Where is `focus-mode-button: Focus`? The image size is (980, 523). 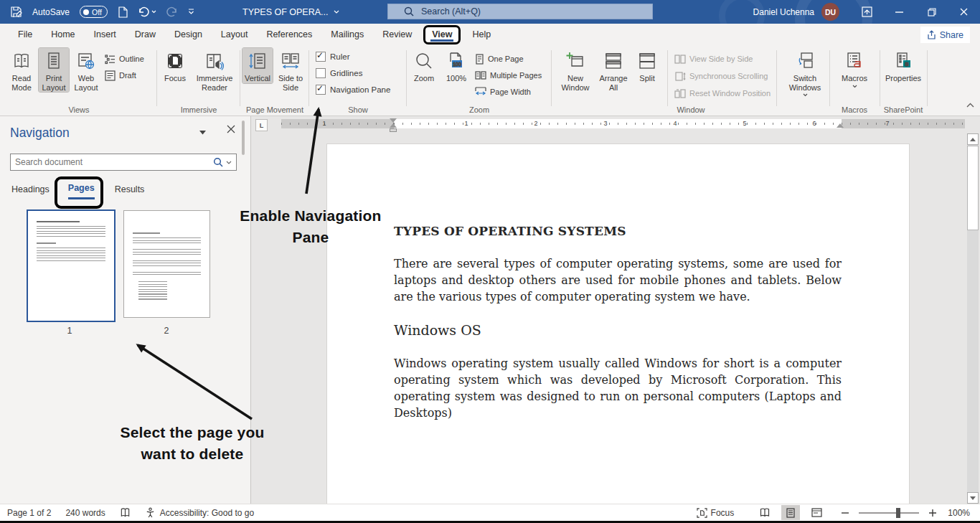 focus-mode-button: Focus is located at coordinates (716, 513).